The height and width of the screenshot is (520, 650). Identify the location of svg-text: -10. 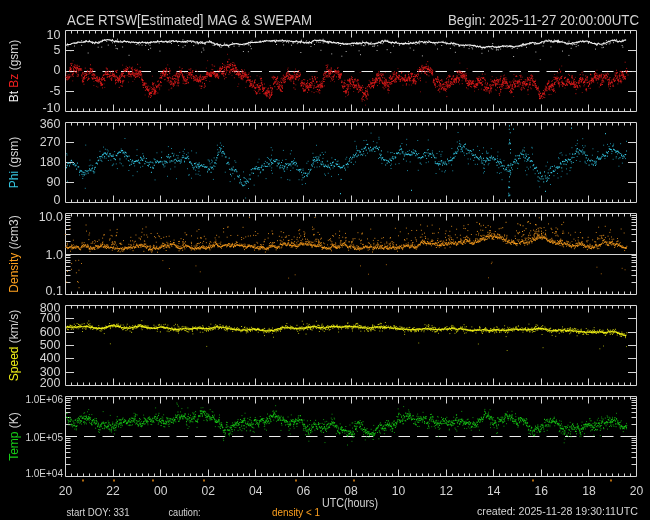
(51, 108).